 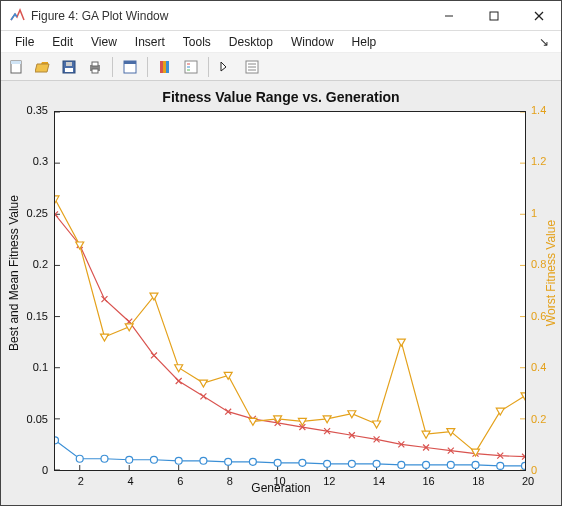 What do you see at coordinates (38, 419) in the screenshot?
I see `y-tick-left: 0.05` at bounding box center [38, 419].